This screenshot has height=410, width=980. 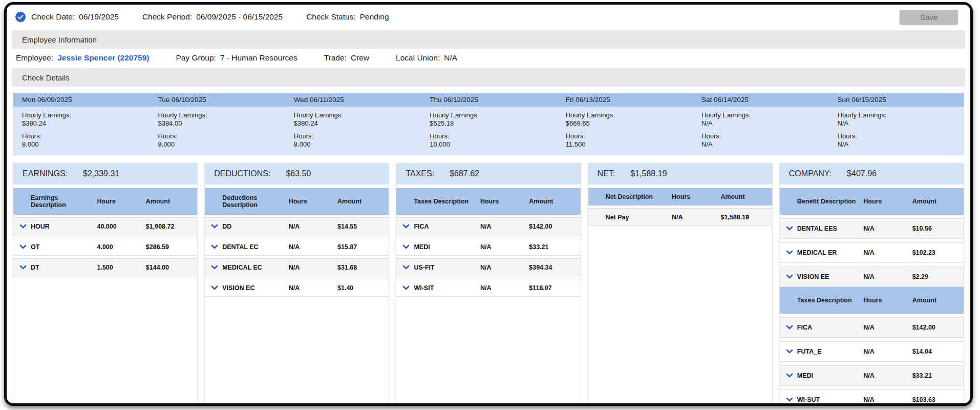 I want to click on check-status-value: Pending, so click(x=375, y=17).